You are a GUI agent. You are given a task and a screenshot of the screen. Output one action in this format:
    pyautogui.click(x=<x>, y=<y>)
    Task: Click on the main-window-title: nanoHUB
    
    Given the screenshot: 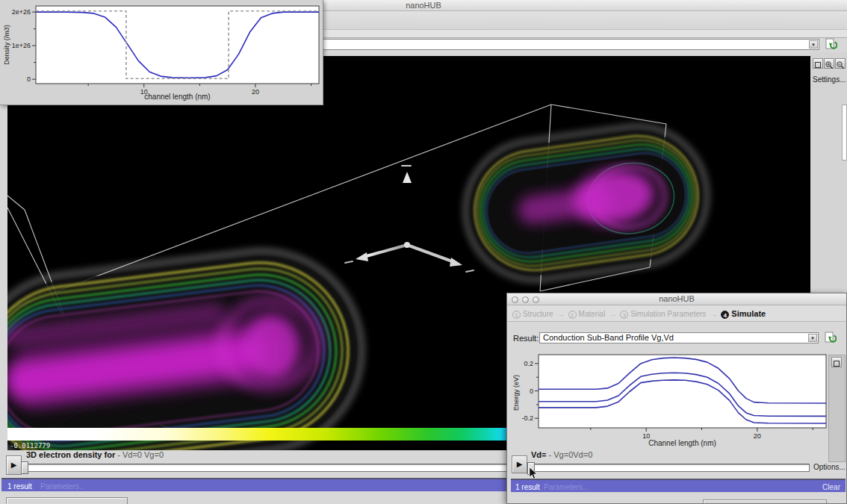 What is the action you would take?
    pyautogui.click(x=424, y=5)
    